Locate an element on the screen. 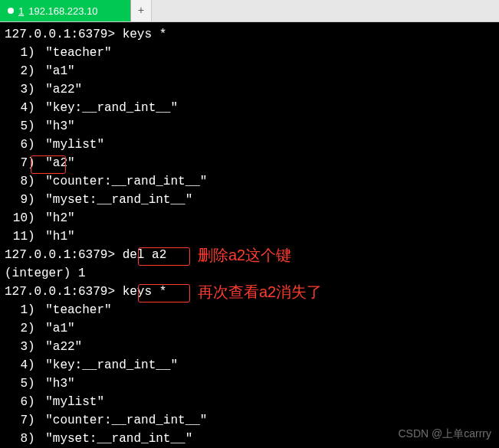 The image size is (499, 448). list-item: 8) "myset:__rand_int__" is located at coordinates (250, 439).